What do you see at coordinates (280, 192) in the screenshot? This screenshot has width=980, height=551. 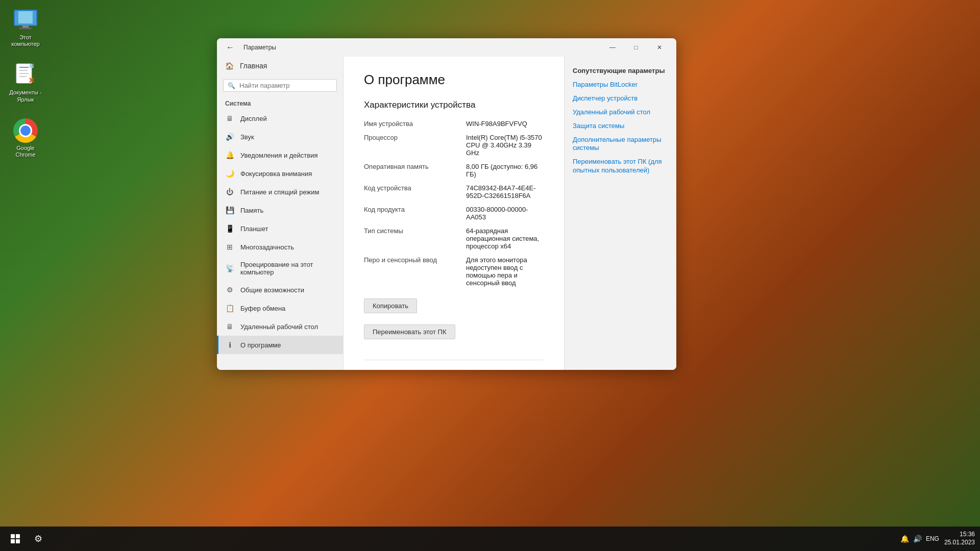 I see `sidebar-item-power: ⏻ Питание и спящий режим` at bounding box center [280, 192].